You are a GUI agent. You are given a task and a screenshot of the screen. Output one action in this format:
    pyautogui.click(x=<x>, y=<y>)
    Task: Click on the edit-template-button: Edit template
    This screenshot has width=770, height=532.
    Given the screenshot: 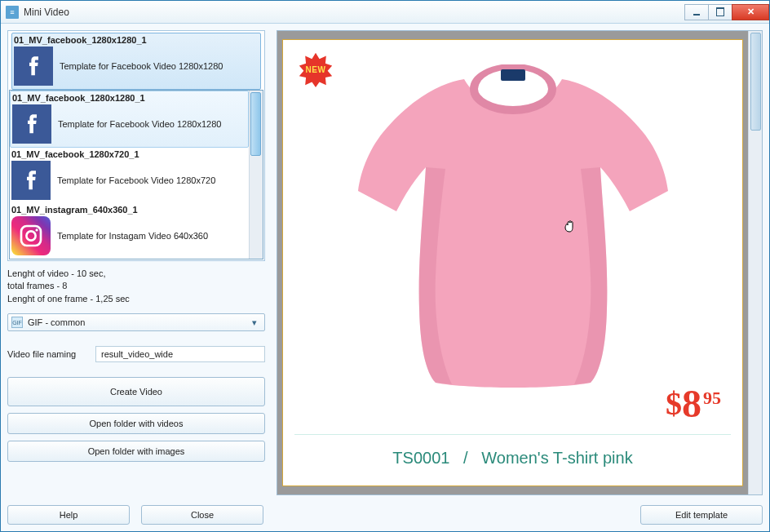 What is the action you would take?
    pyautogui.click(x=701, y=515)
    